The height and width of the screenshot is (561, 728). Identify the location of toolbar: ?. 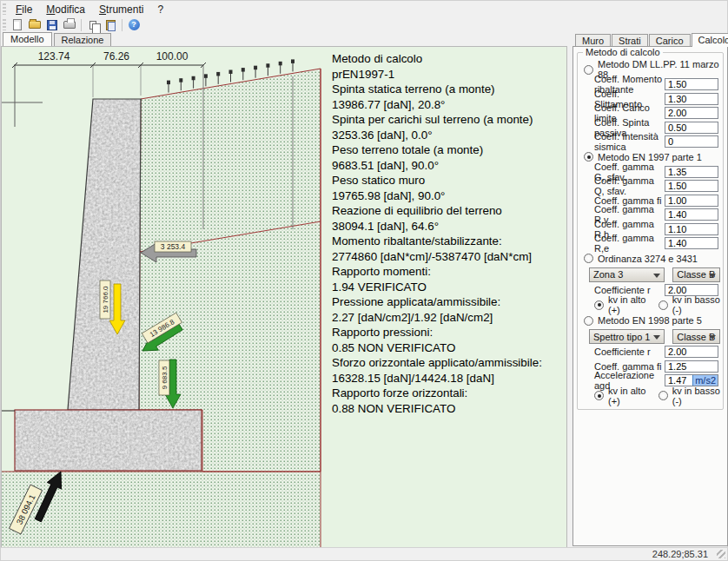
(364, 24).